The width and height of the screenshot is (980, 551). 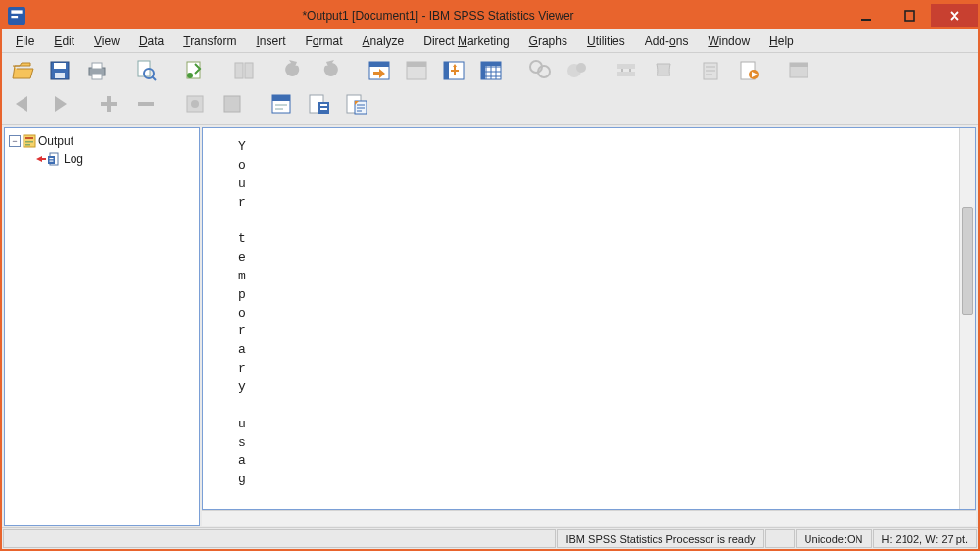 I want to click on goto-case-icon, so click(x=416, y=71).